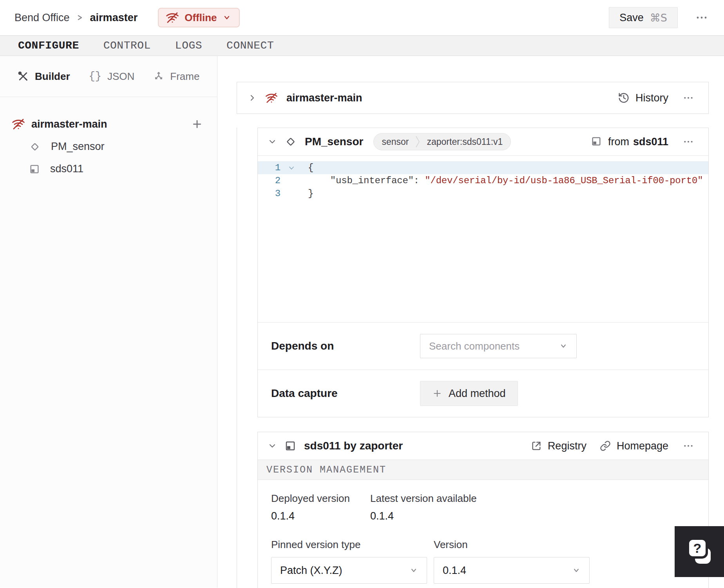 The height and width of the screenshot is (588, 724). I want to click on view-tab-label: Builder, so click(52, 77).